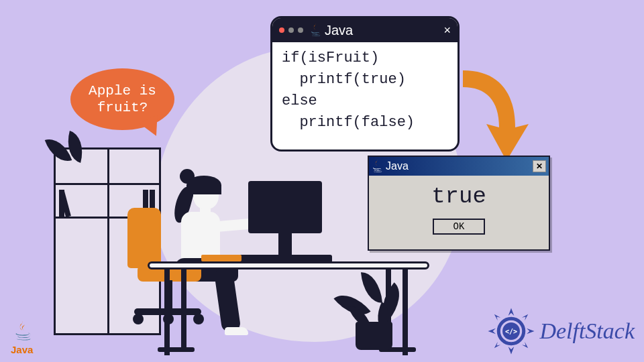 This screenshot has width=644, height=362. What do you see at coordinates (459, 227) in the screenshot?
I see `ok-button: OK` at bounding box center [459, 227].